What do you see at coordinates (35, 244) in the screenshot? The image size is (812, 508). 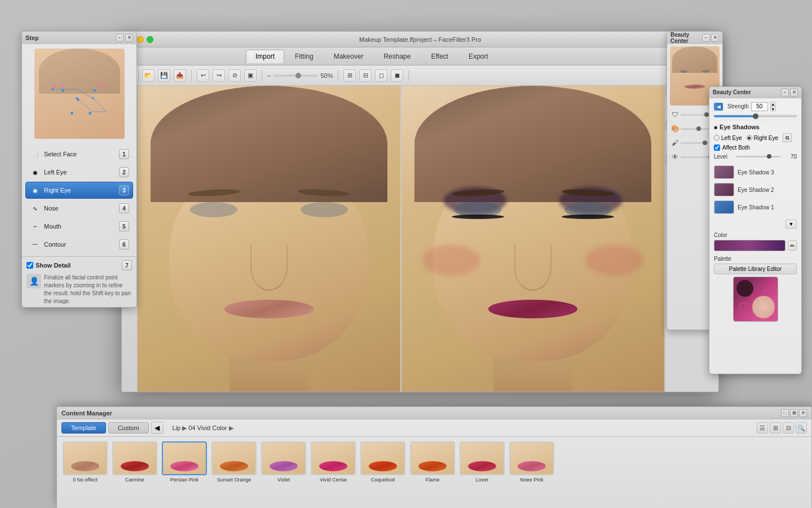 I see `contour-icon: 〰` at bounding box center [35, 244].